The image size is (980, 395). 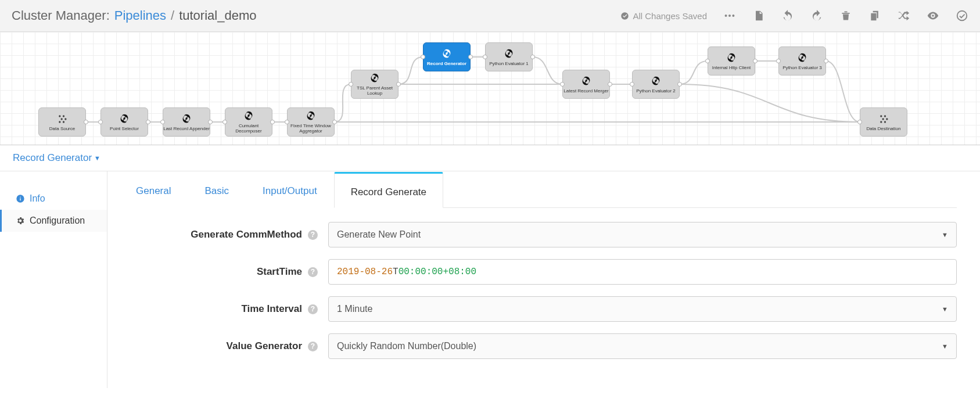 What do you see at coordinates (730, 16) in the screenshot?
I see `ellipsis-icon` at bounding box center [730, 16].